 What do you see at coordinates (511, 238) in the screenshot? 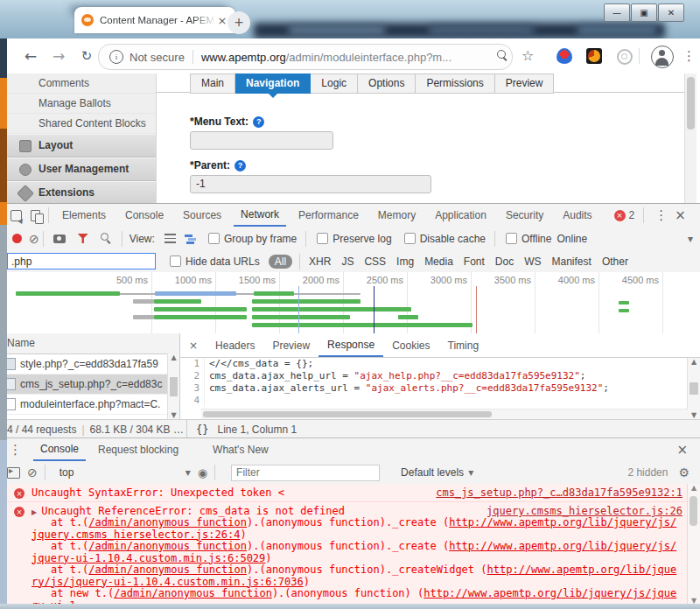
I see `offline-checkbox` at bounding box center [511, 238].